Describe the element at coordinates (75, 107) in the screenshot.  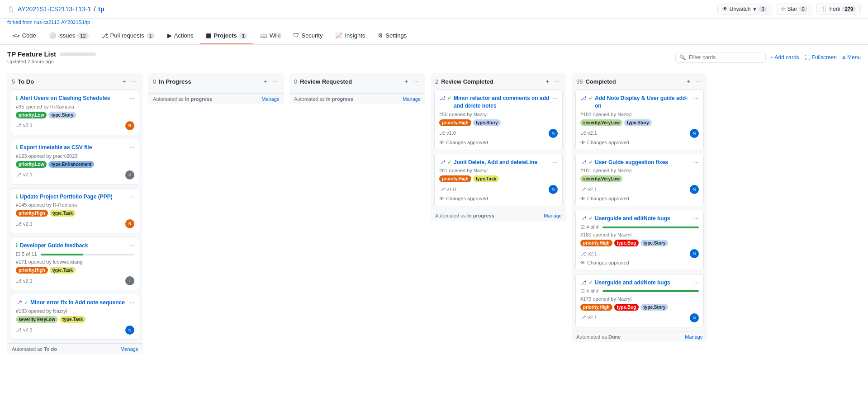
I see `card-number: #95 opened by R-Ramana` at that location.